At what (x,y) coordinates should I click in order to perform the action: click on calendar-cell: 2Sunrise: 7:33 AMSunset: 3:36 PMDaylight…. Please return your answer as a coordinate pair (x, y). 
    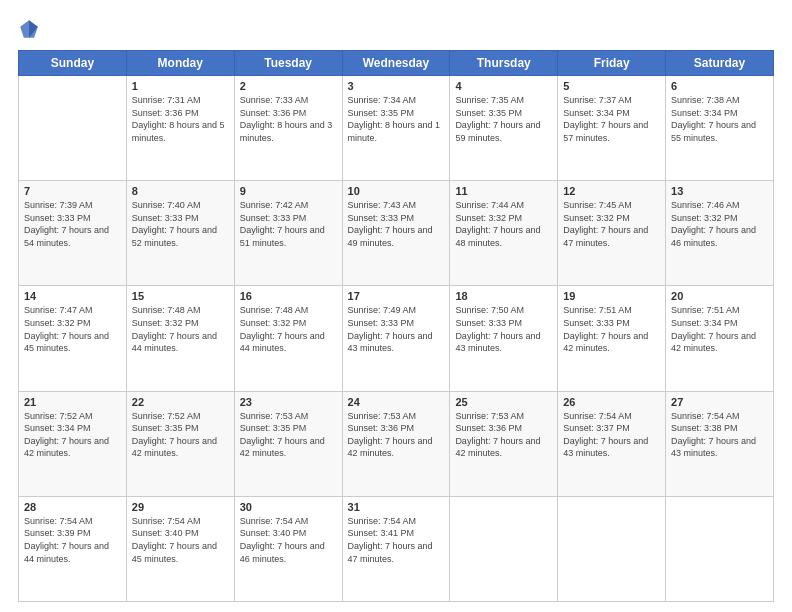
    Looking at the image, I should click on (288, 128).